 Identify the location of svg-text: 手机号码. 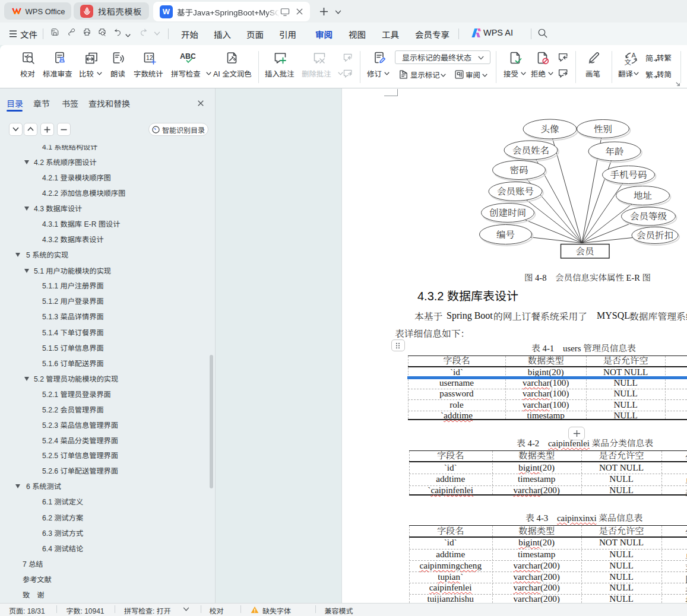
(628, 174).